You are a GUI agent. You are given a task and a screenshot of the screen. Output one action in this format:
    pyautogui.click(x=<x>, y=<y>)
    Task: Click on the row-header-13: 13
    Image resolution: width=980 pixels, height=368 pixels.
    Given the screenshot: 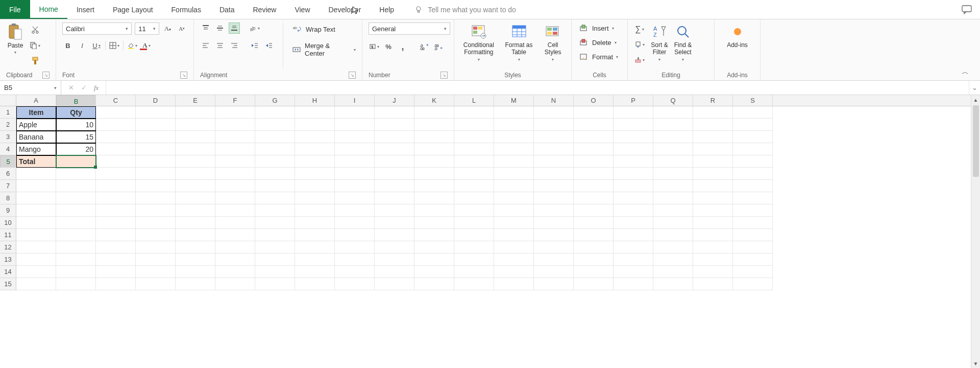 What is the action you would take?
    pyautogui.click(x=8, y=260)
    